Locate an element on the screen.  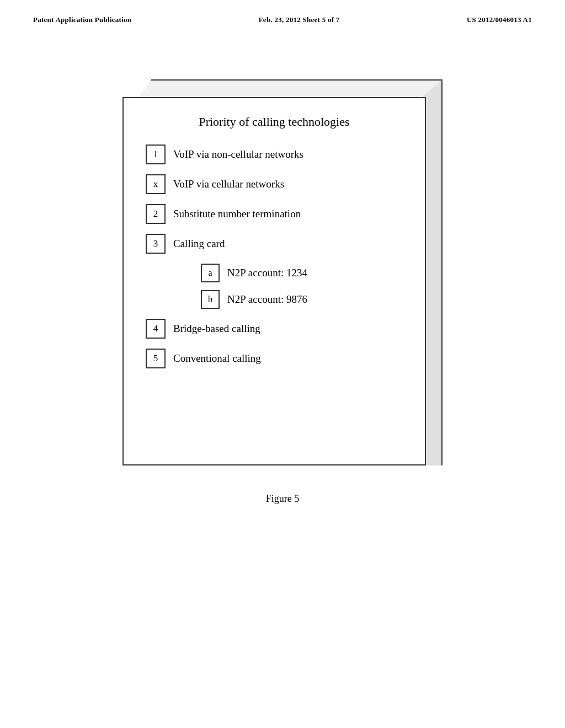
box-top-face is located at coordinates (291, 88).